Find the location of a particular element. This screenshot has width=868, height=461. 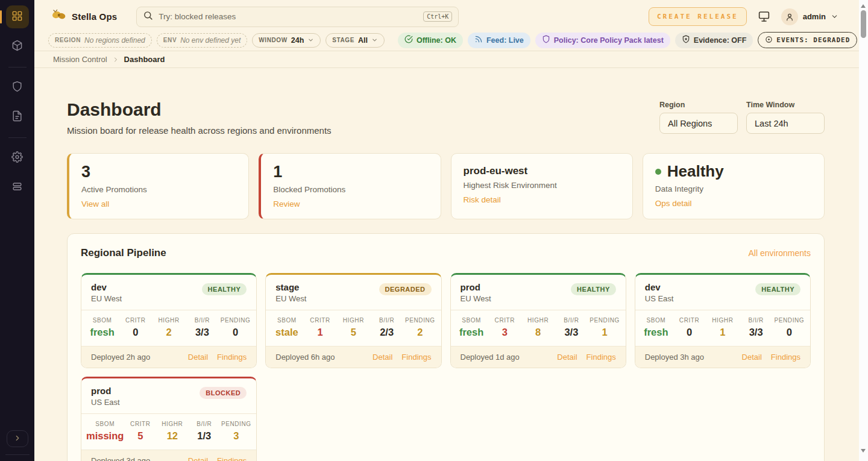

window-chip-label: WINDOW is located at coordinates (272, 40).